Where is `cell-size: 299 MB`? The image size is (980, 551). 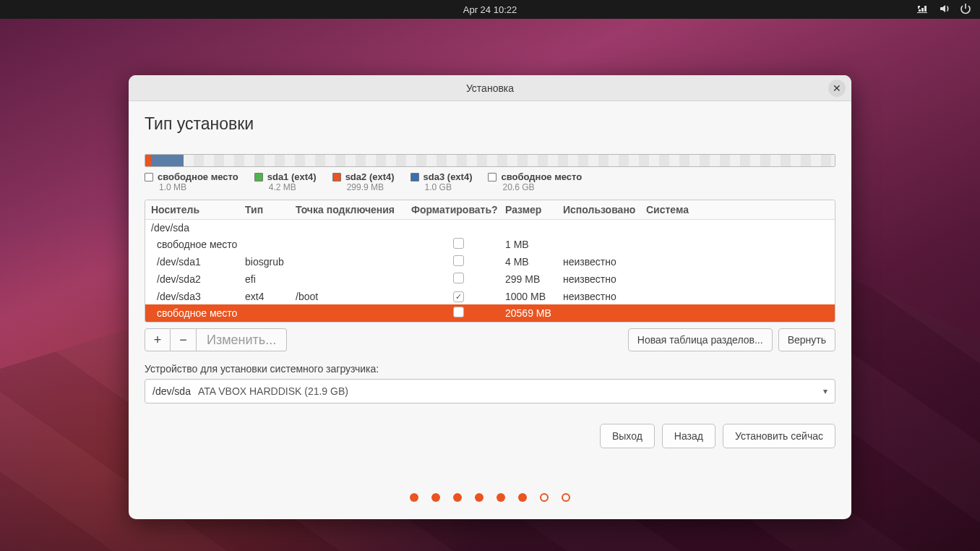
cell-size: 299 MB is located at coordinates (534, 279).